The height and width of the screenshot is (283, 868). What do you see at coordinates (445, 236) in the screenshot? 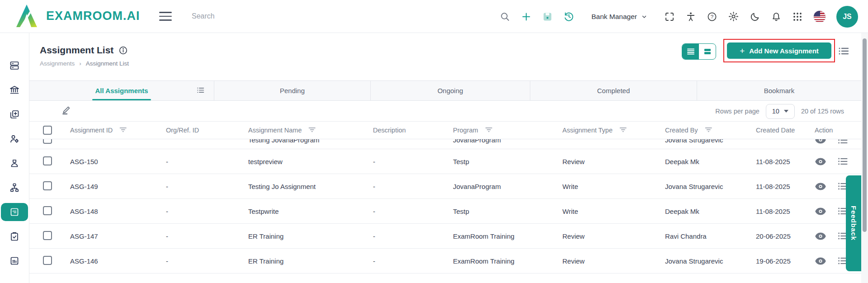
I see `table-row: ASG-147 - ER Training - ExamRoom Trainin…` at bounding box center [445, 236].